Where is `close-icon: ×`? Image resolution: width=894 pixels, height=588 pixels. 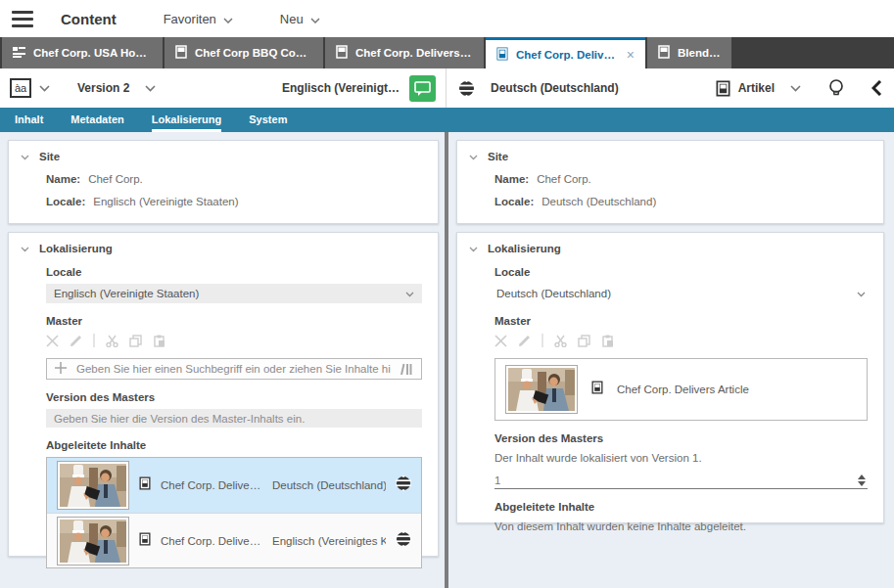
close-icon: × is located at coordinates (631, 55).